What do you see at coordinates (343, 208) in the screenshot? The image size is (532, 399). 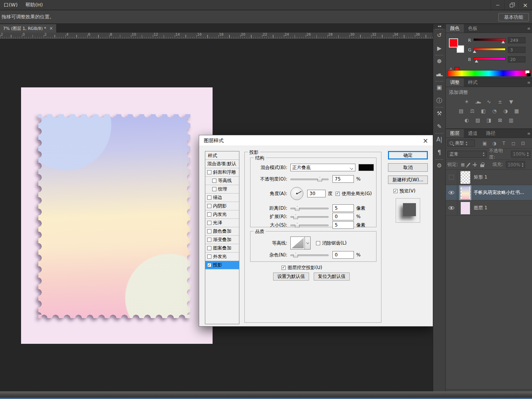 I see `distance-input: 5` at bounding box center [343, 208].